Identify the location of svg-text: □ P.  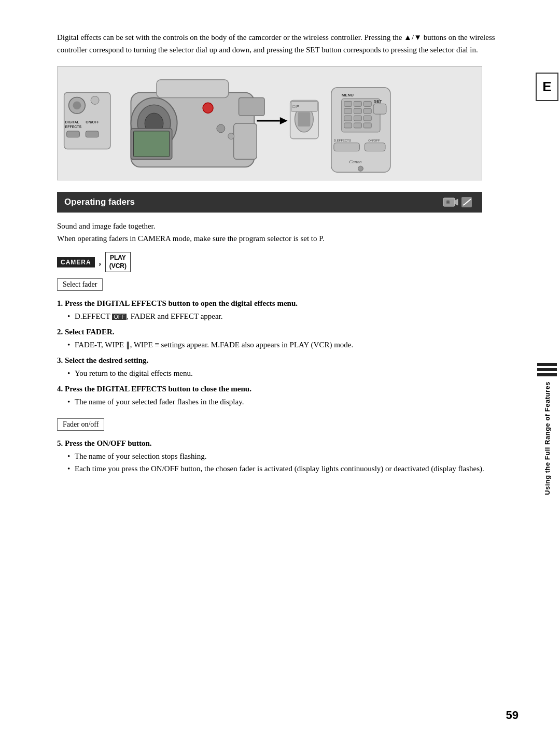
(296, 107).